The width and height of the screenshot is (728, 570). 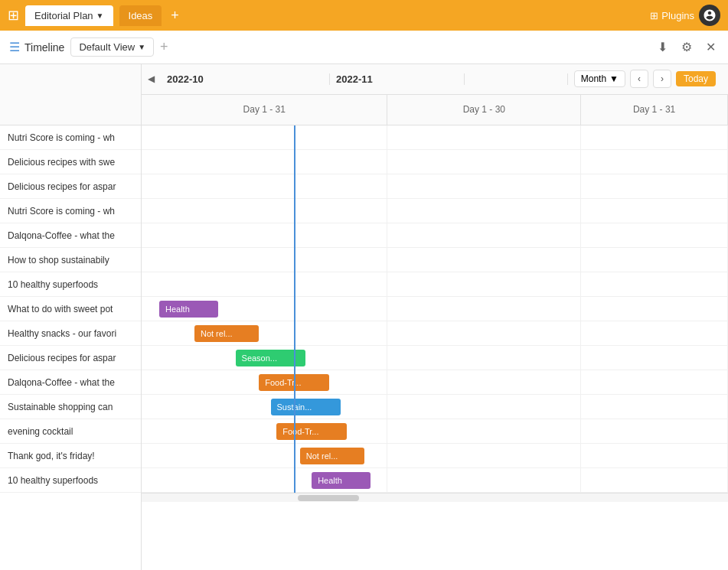 What do you see at coordinates (15, 47) in the screenshot?
I see `timeline-icon: ☰` at bounding box center [15, 47].